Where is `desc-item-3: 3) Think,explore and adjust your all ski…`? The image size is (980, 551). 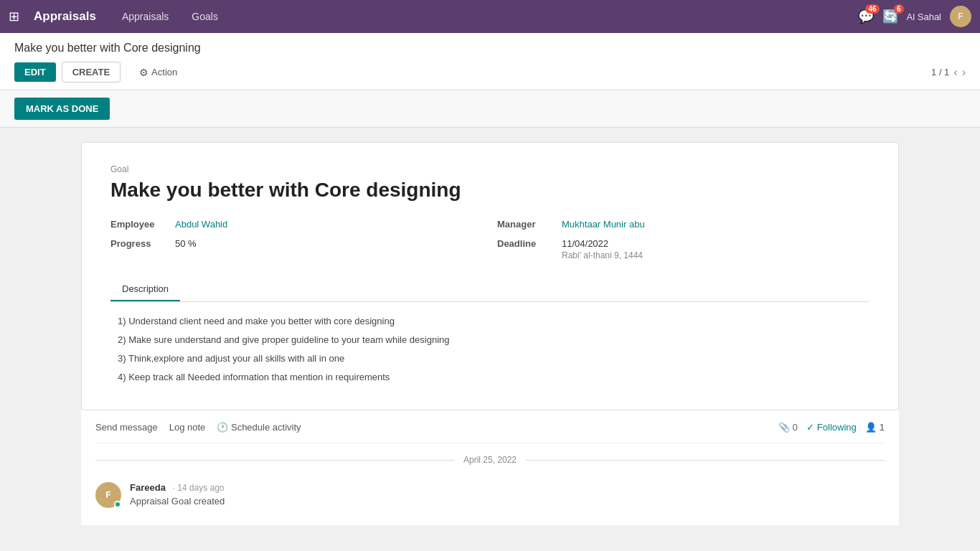
desc-item-3: 3) Think,explore and adjust your all ski… is located at coordinates (490, 359).